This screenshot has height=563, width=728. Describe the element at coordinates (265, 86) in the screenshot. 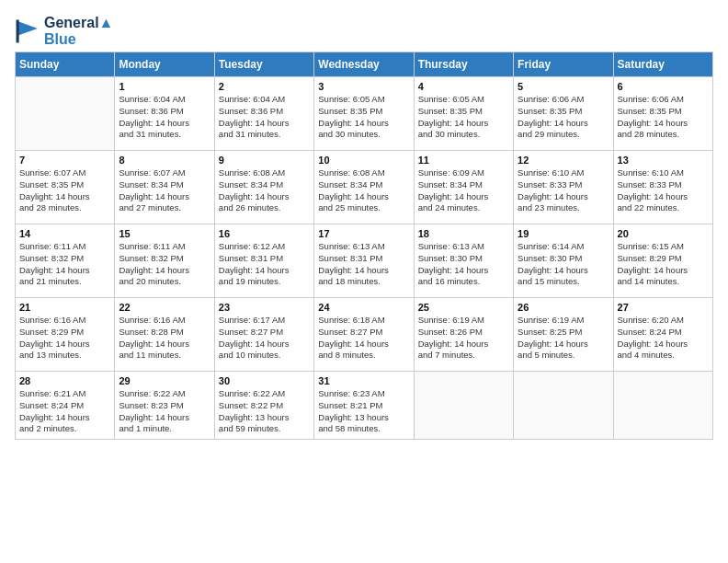

I see `day-number: 2` at that location.